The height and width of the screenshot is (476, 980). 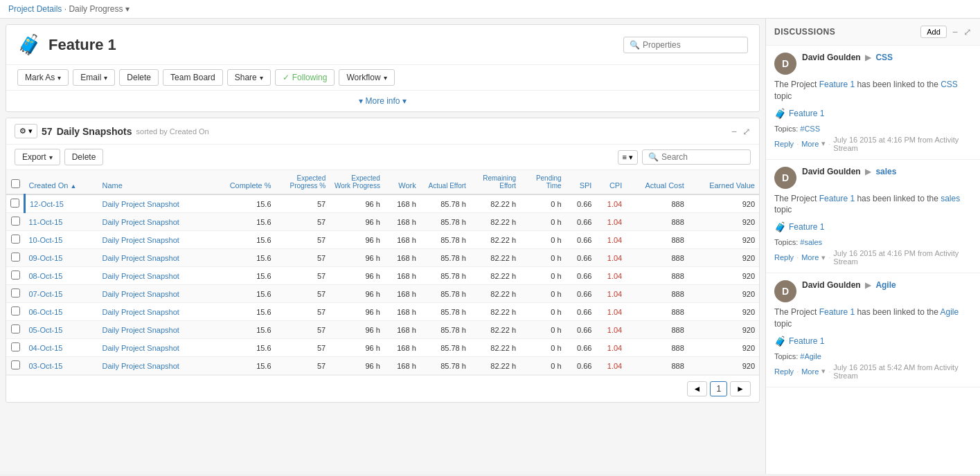 What do you see at coordinates (686, 45) in the screenshot?
I see `properties-search-box: 🔍` at bounding box center [686, 45].